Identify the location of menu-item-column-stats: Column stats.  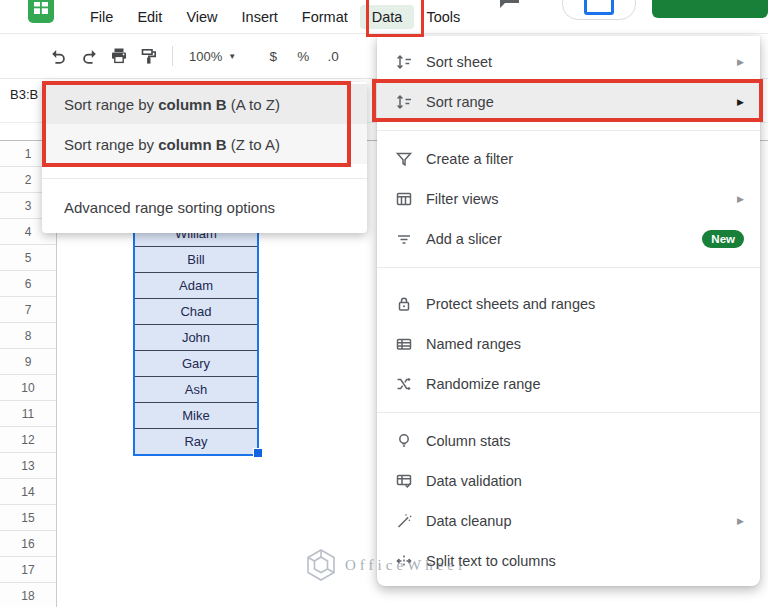
(568, 441).